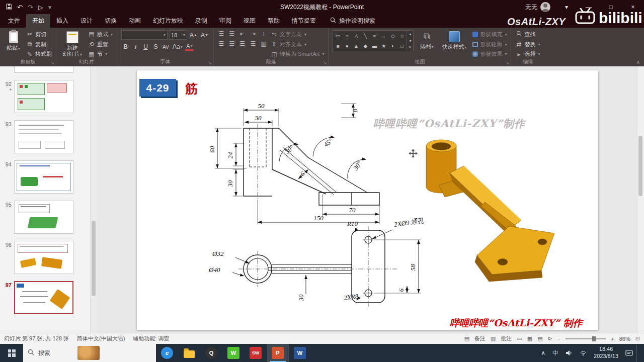  I want to click on shape-effects-button: 形状效果▾, so click(490, 54).